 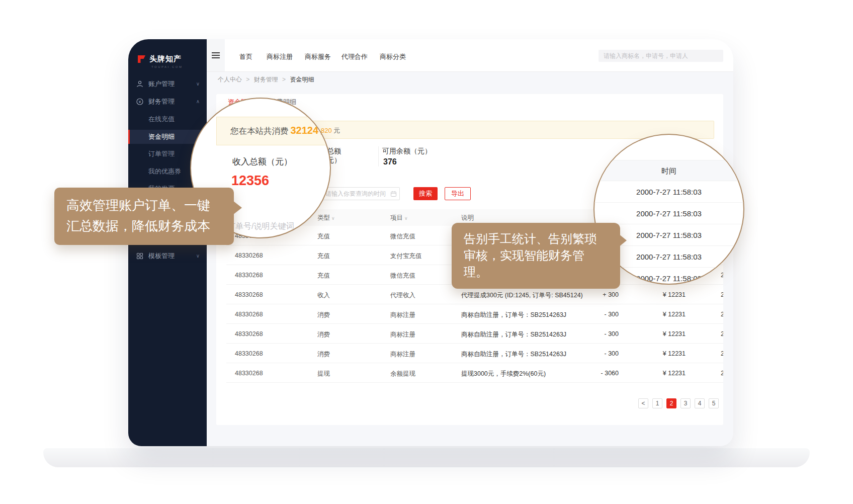 What do you see at coordinates (261, 226) in the screenshot?
I see `magnified-keyword-placeholder: 订单号/说明关键词` at bounding box center [261, 226].